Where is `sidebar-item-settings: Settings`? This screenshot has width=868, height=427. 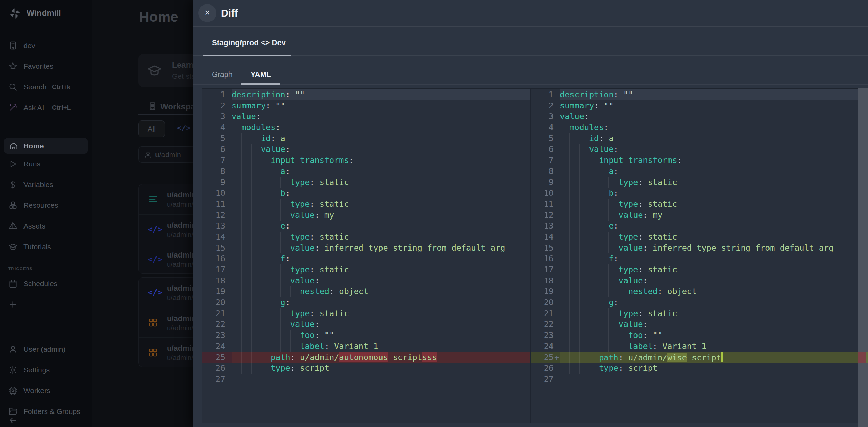 sidebar-item-settings: Settings is located at coordinates (46, 370).